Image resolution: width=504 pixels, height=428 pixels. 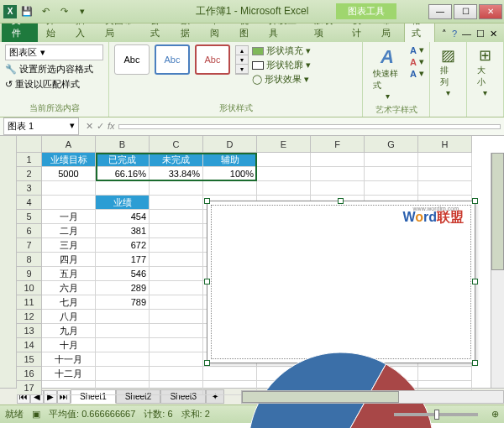 What do you see at coordinates (176, 374) in the screenshot?
I see `cell-C16` at bounding box center [176, 374].